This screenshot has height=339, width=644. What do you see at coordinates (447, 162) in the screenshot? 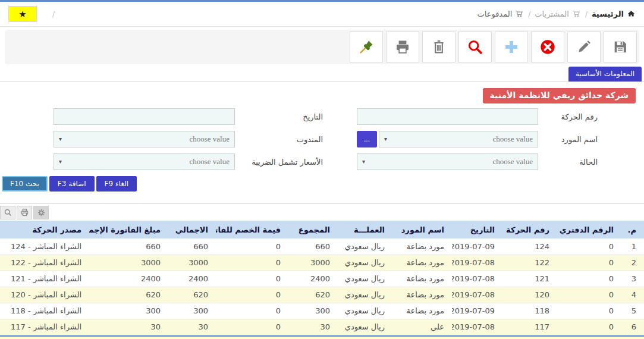
I see `status-select: choose value▾` at bounding box center [447, 162].